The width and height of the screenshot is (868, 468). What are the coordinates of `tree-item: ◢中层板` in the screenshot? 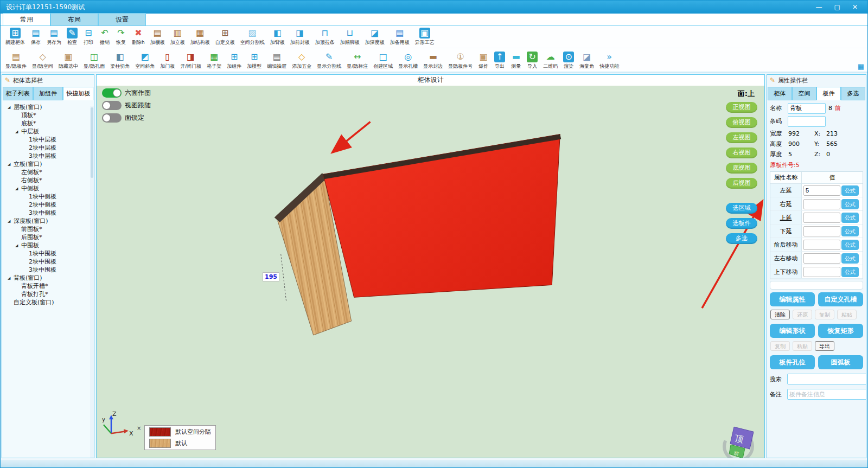 It's located at (49, 131).